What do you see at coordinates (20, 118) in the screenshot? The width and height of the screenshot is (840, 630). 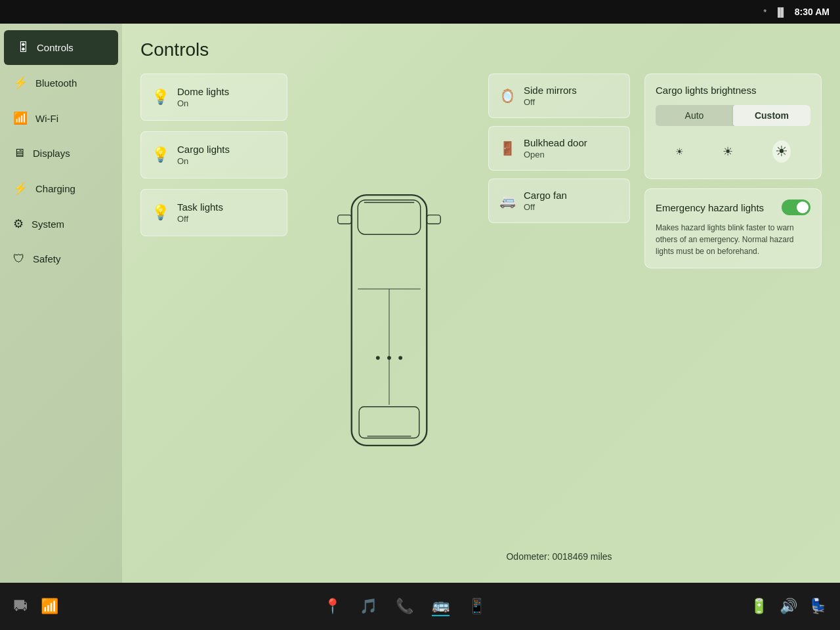 I see `wifi-icon: 📶` at bounding box center [20, 118].